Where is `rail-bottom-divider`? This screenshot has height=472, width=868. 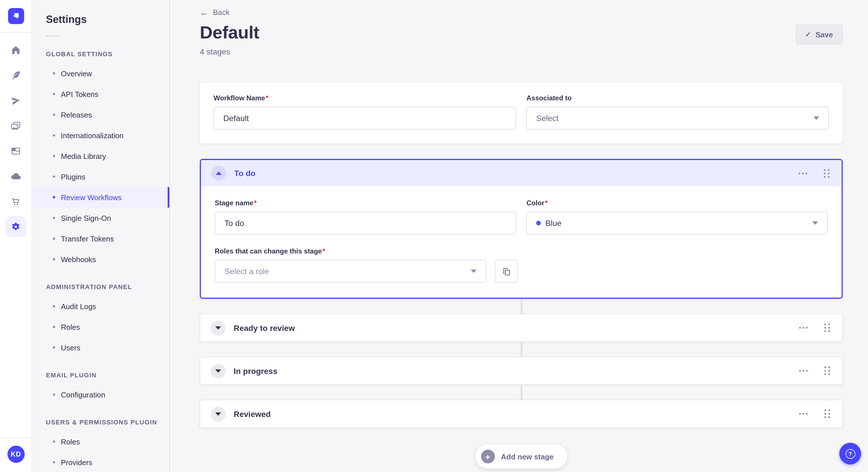 rail-bottom-divider is located at coordinates (16, 438).